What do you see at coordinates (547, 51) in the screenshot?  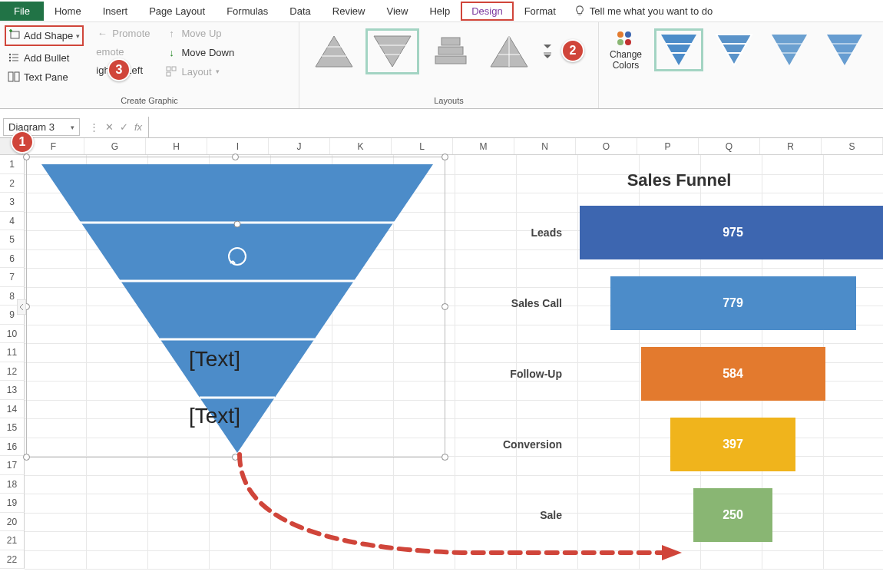 I see `layouts-more-button` at bounding box center [547, 51].